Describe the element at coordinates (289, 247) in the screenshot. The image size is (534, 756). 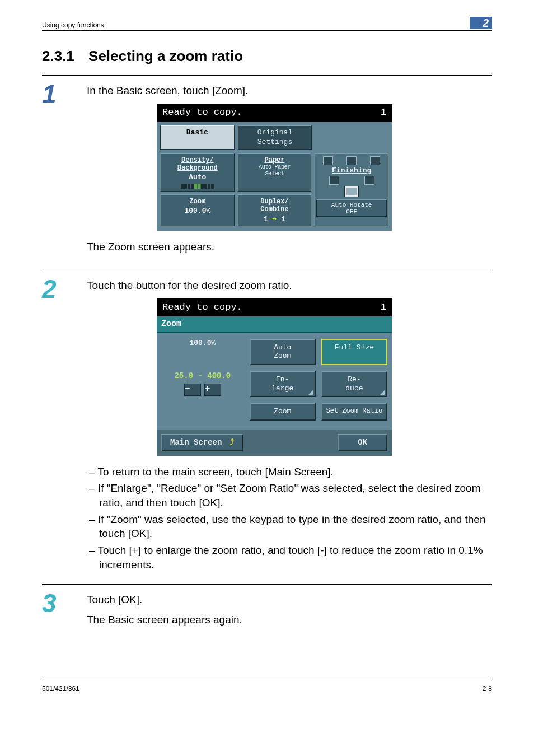
I see `step-1-after: The Zoom screen appears.` at that location.